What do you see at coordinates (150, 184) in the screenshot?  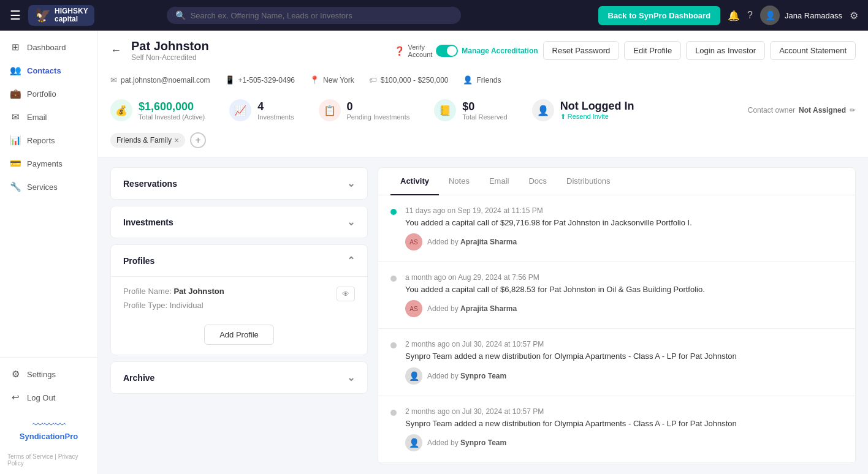 I see `reservations-label: Reservations` at bounding box center [150, 184].